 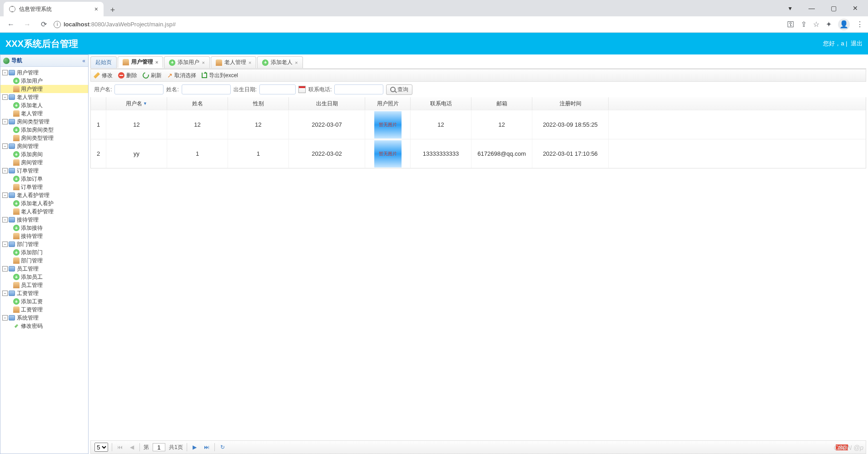 What do you see at coordinates (120, 447) in the screenshot?
I see `first-page-button: ⏮` at bounding box center [120, 447].